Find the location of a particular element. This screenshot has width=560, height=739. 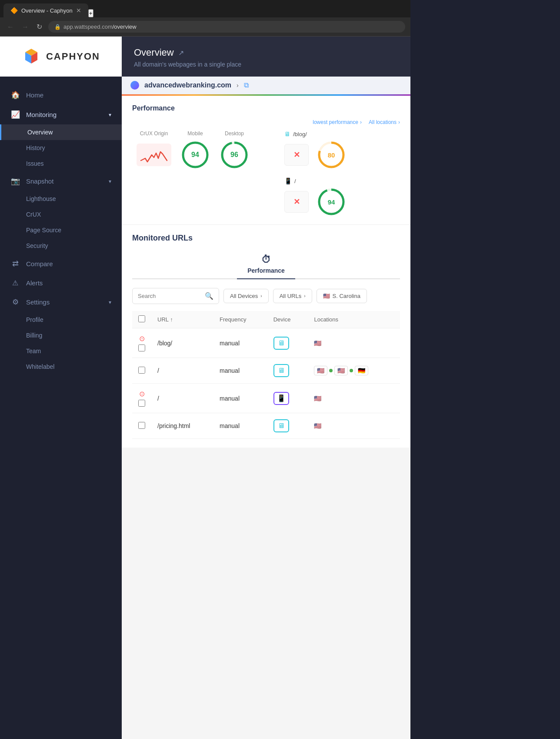

desktop-device-badge-row2: 🖥 is located at coordinates (281, 371).